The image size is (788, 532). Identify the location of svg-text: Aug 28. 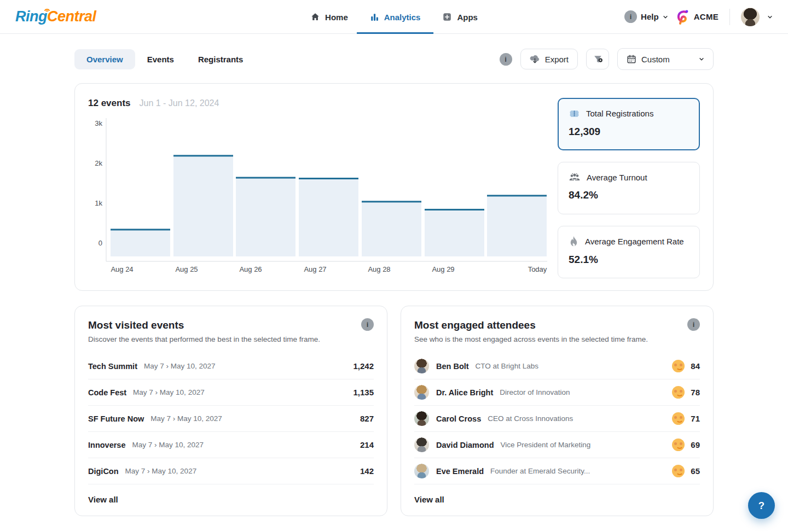
(379, 269).